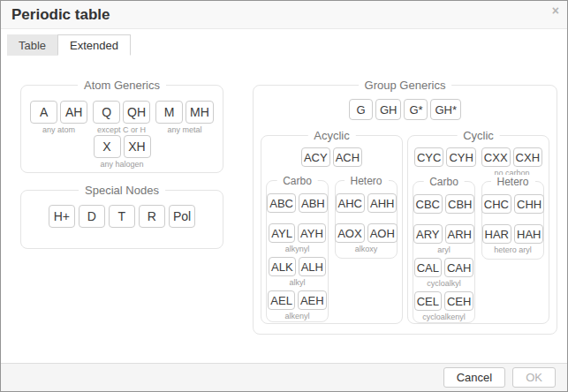 The height and width of the screenshot is (392, 568). What do you see at coordinates (444, 204) in the screenshot?
I see `pair-cbc: CBC CBH` at bounding box center [444, 204].